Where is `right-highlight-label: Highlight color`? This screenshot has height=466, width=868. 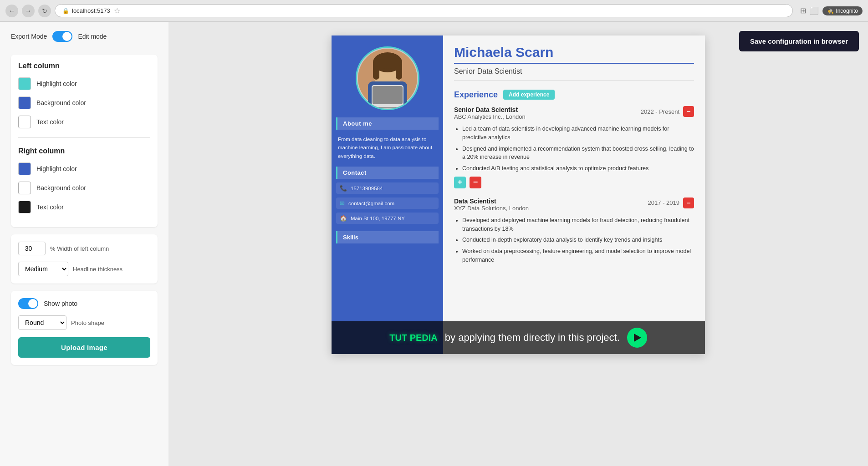 right-highlight-label: Highlight color is located at coordinates (56, 169).